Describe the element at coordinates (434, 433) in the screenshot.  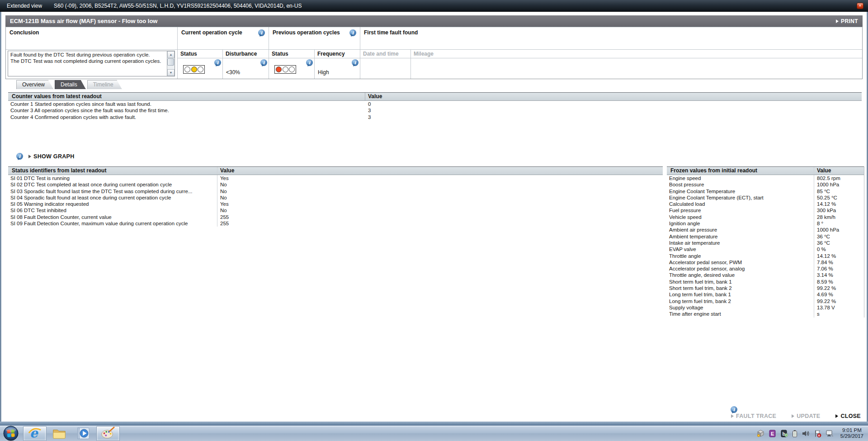
I see `taskbar: e` at that location.